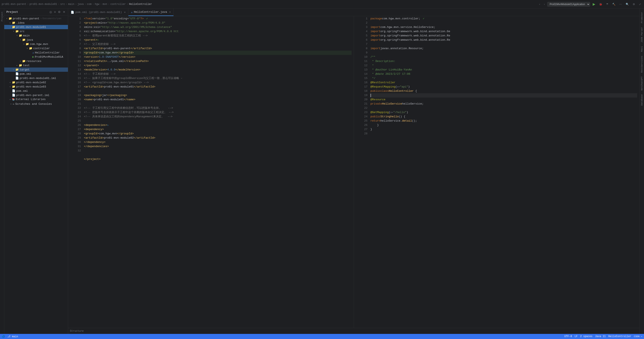 This screenshot has height=339, width=644. What do you see at coordinates (638, 336) in the screenshot?
I see `status-csdn: CSDN ⋯` at bounding box center [638, 336].